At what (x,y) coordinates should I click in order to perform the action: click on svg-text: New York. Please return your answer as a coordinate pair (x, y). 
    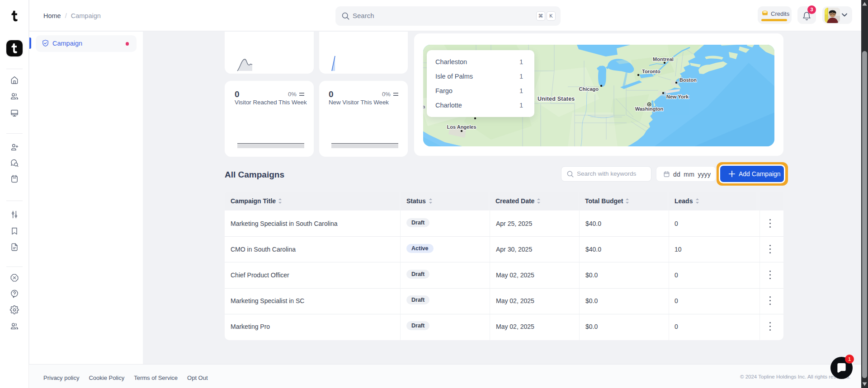
    Looking at the image, I should click on (678, 97).